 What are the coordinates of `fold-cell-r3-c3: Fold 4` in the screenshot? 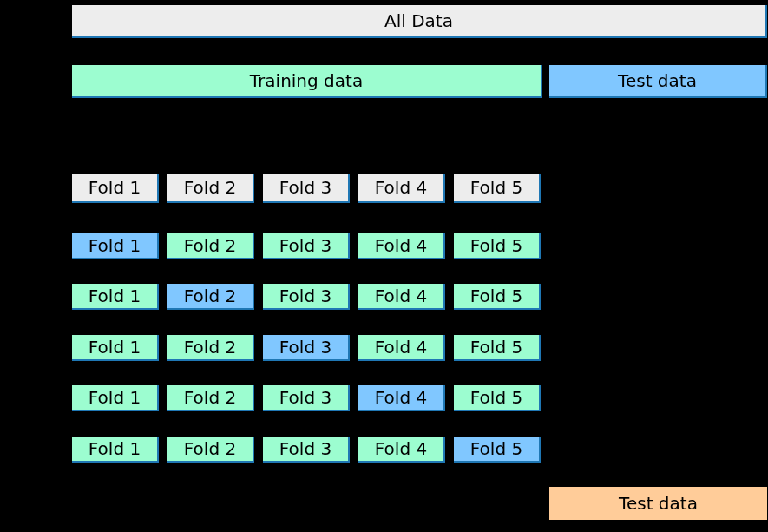 It's located at (402, 348).